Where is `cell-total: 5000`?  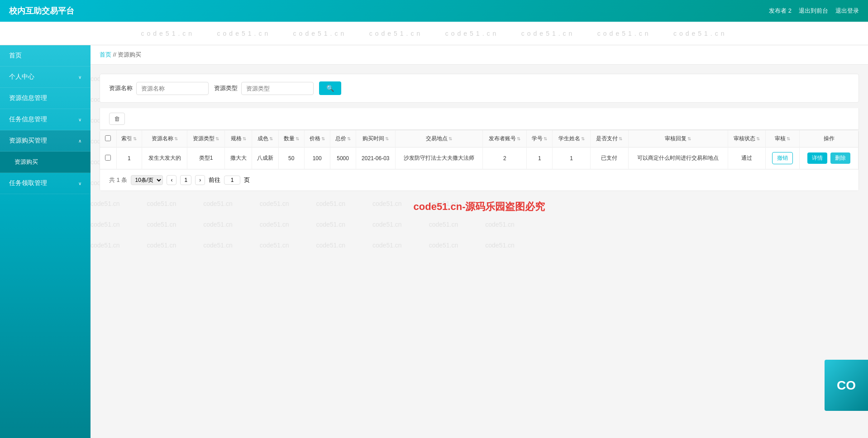 cell-total: 5000 is located at coordinates (343, 158).